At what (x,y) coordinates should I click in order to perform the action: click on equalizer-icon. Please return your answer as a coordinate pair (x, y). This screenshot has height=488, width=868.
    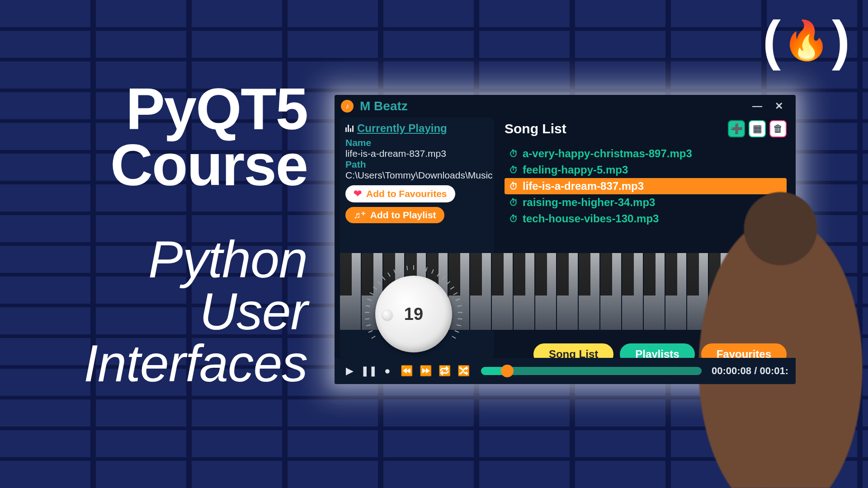
    Looking at the image, I should click on (349, 128).